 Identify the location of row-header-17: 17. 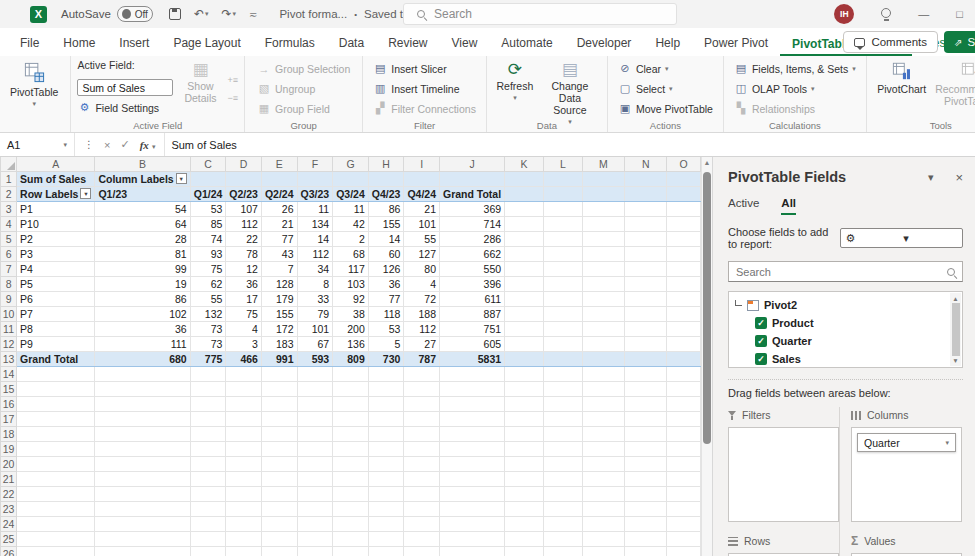
(9, 418).